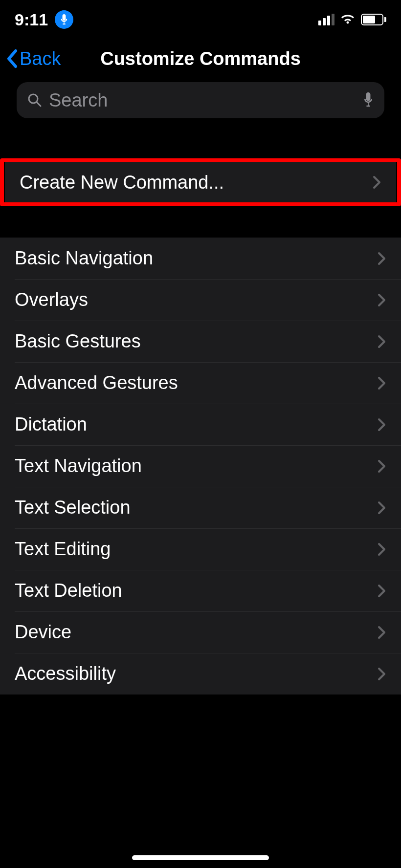 Image resolution: width=401 pixels, height=868 pixels. I want to click on category-row-text-navigation: Text Navigation, so click(200, 466).